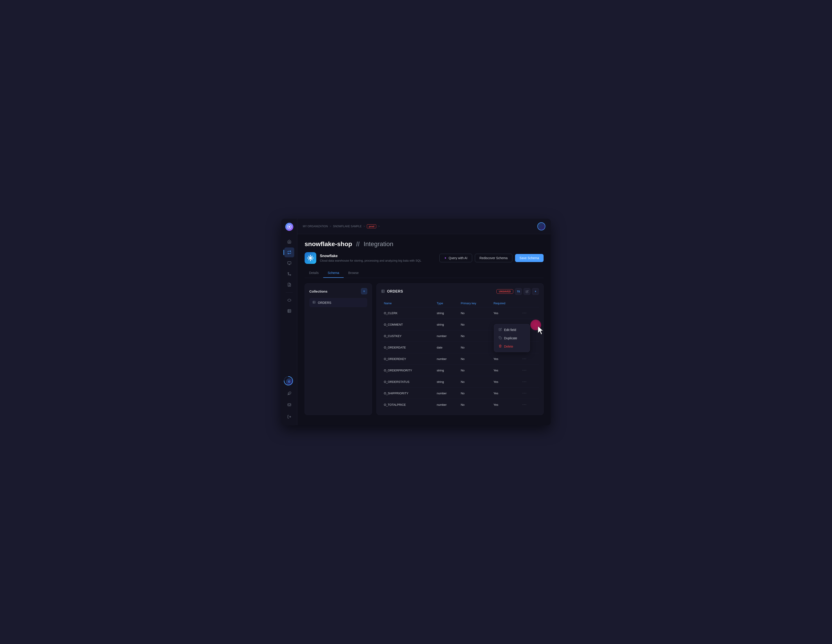 This screenshot has height=644, width=832. What do you see at coordinates (289, 241) in the screenshot?
I see `sidebar-item-home` at bounding box center [289, 241].